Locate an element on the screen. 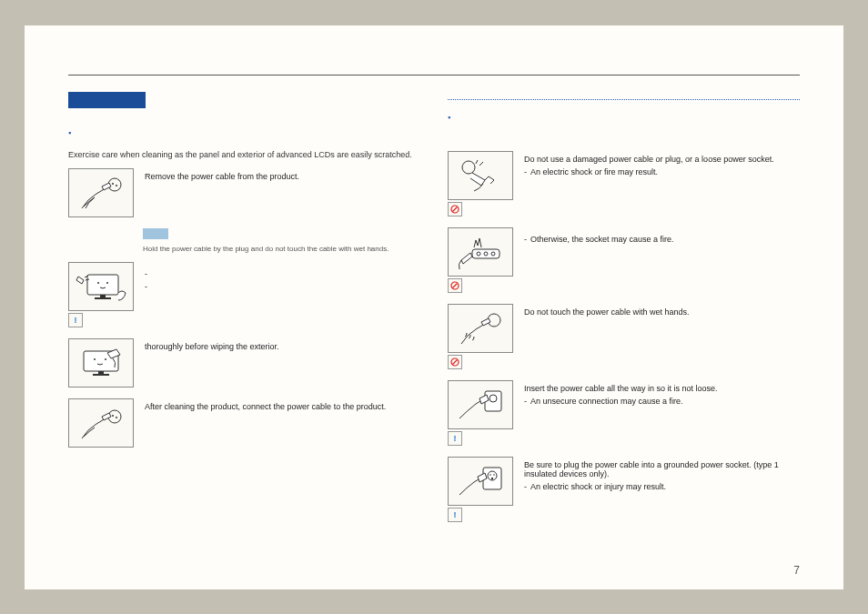 This screenshot has height=614, width=868. info-text: Insert the power cable all the way in so… is located at coordinates (662, 393).